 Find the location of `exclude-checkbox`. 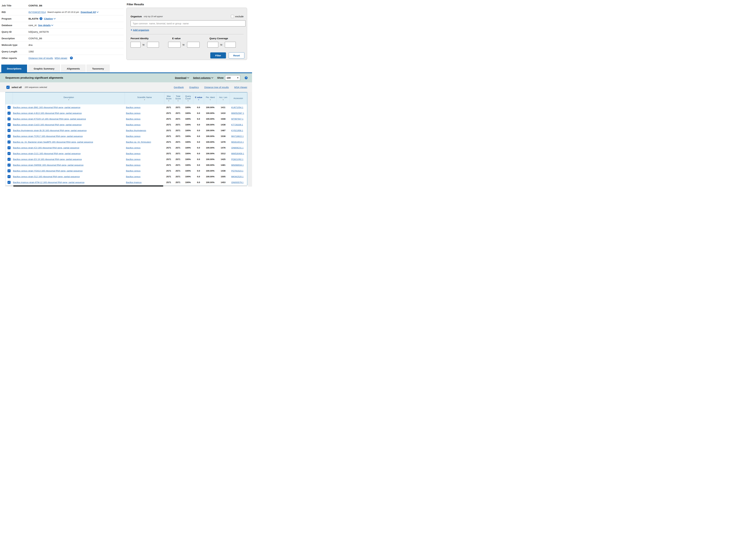

exclude-checkbox is located at coordinates (232, 16).